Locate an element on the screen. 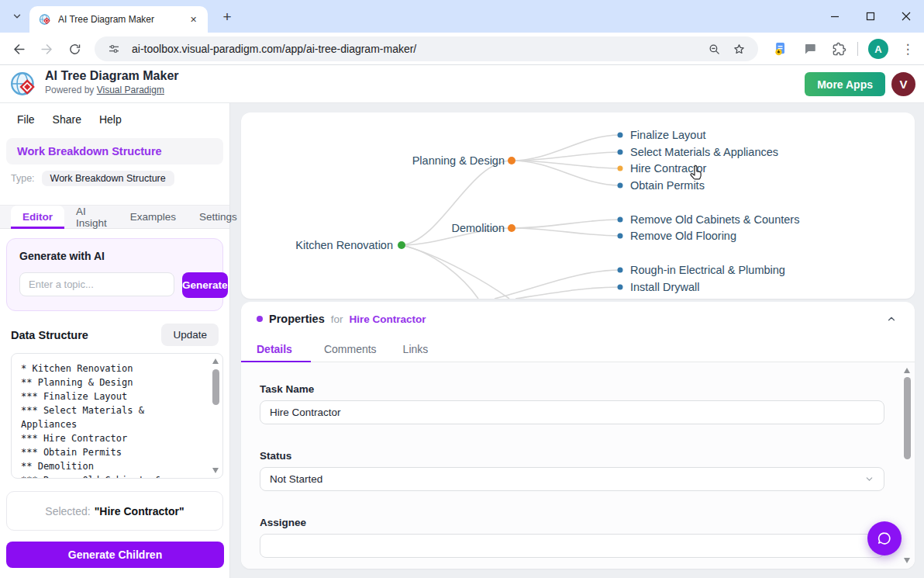 This screenshot has width=924, height=578. tree-node-leaf: Remove Old Flooring is located at coordinates (684, 236).